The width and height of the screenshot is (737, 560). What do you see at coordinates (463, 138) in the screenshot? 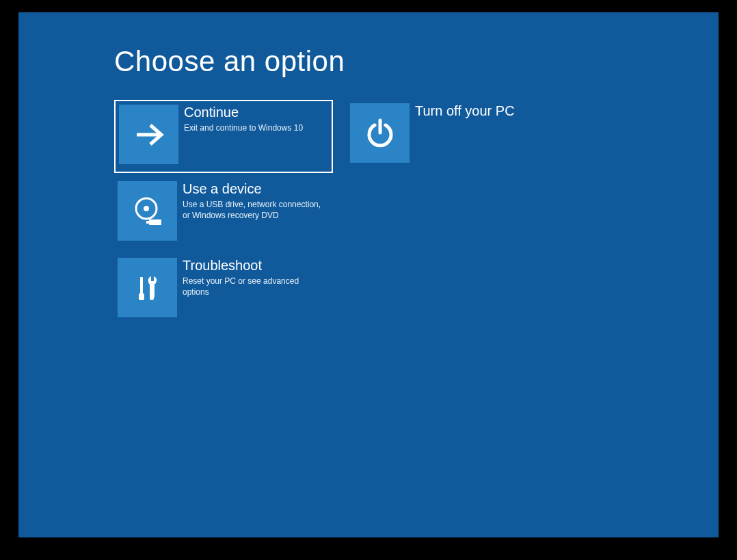
I see `options-column-right: Turn off your PC` at bounding box center [463, 138].